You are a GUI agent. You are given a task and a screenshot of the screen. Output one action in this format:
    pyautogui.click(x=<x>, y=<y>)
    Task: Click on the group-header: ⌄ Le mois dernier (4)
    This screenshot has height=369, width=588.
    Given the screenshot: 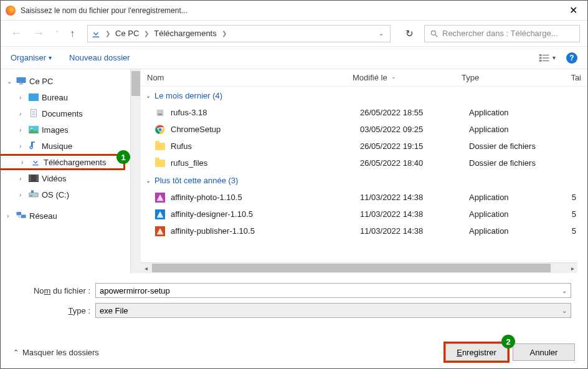 What is the action you would take?
    pyautogui.click(x=364, y=95)
    